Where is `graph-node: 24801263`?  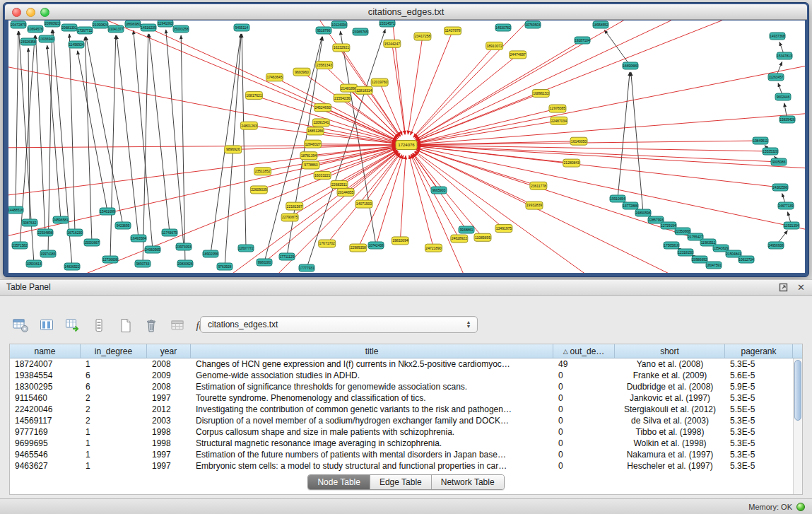
graph-node: 24801263 is located at coordinates (249, 126).